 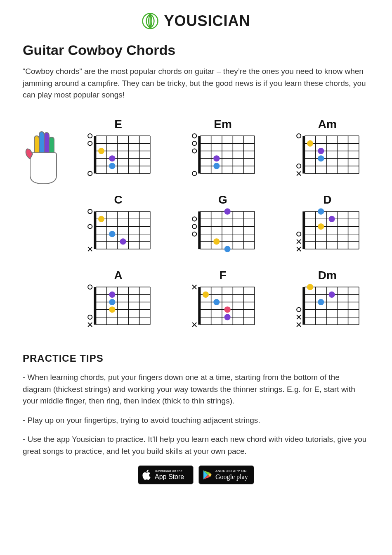 I want to click on chord-diagram: C, so click(x=118, y=225).